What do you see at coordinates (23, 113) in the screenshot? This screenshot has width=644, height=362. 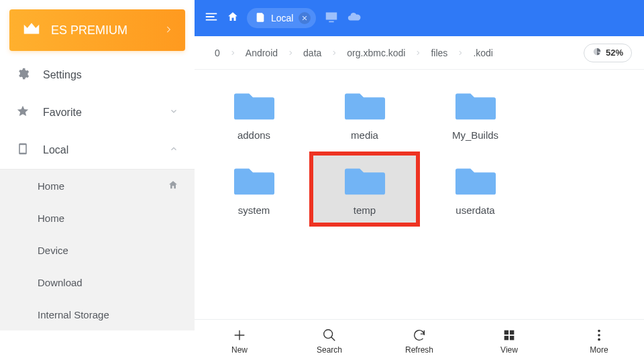 I see `star-icon` at bounding box center [23, 113].